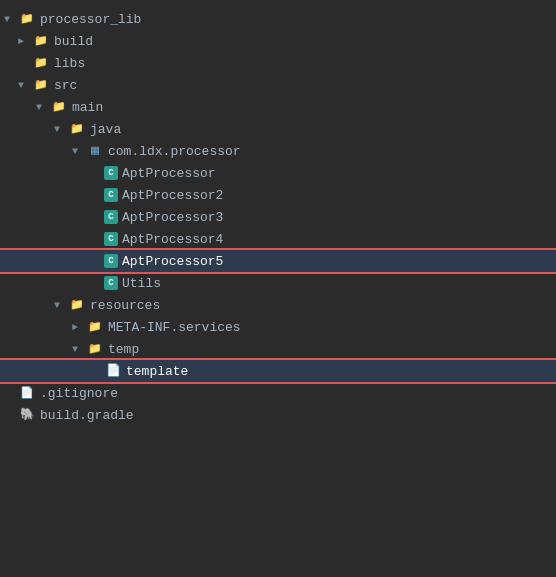  What do you see at coordinates (278, 415) in the screenshot?
I see `tree-item-buildgradle: 🐘 build.gradle` at bounding box center [278, 415].